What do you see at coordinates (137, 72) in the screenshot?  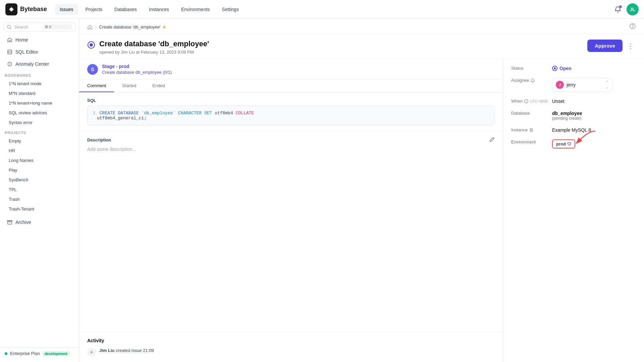 I see `stage-sub-link: Create database db_employee (0/1)` at bounding box center [137, 72].